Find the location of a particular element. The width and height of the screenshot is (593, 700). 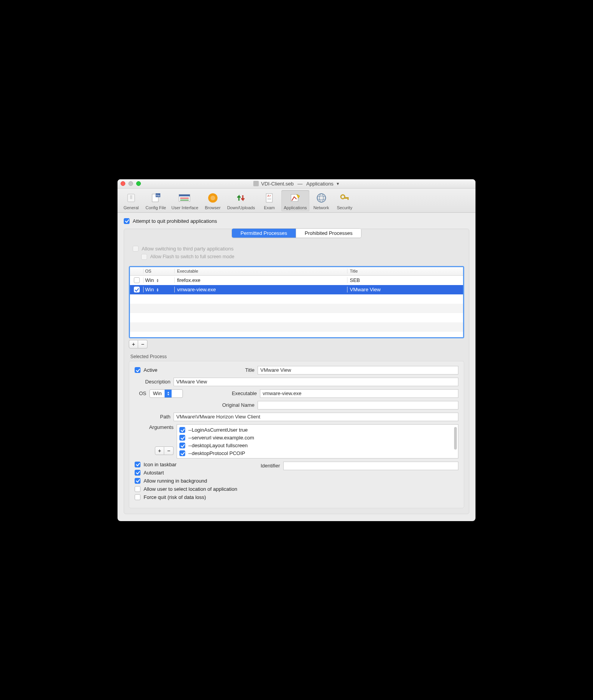

tab-label: General is located at coordinates (131, 208).